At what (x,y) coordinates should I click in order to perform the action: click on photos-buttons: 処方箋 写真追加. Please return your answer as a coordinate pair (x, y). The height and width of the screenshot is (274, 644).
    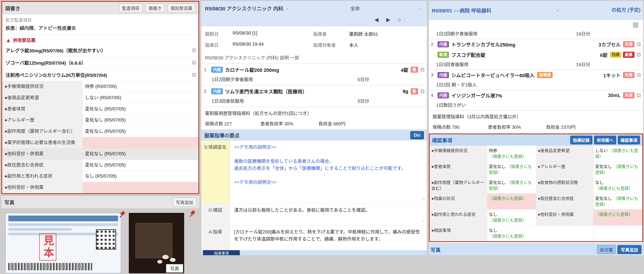
    Looking at the image, I should click on (618, 250).